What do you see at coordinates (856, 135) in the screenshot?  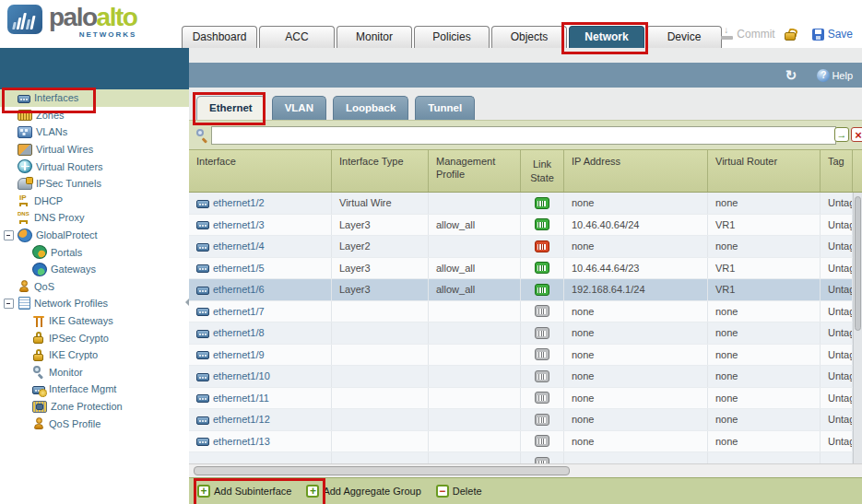 I see `clear-filter-button: ×` at bounding box center [856, 135].